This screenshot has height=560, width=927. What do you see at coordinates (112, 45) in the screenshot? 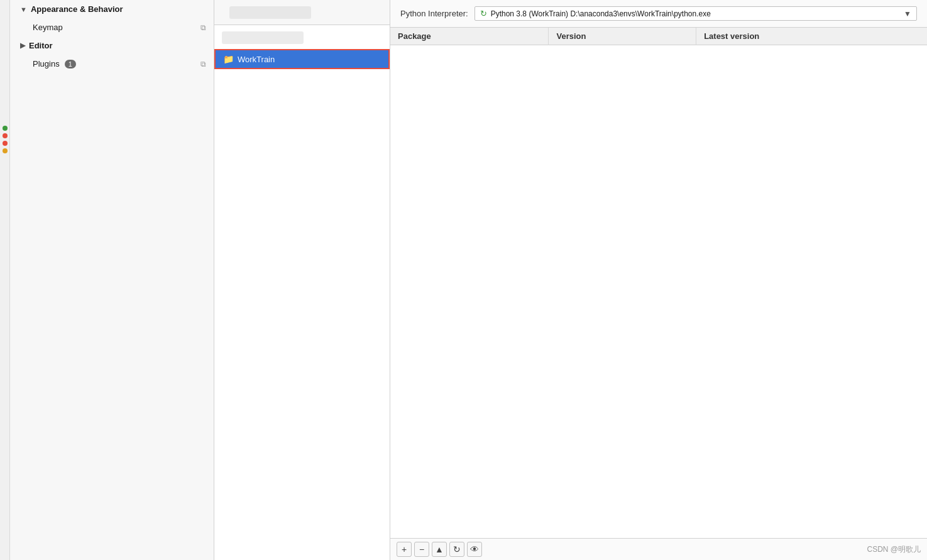
I see `sidebar-item-editor: ▶Editor` at bounding box center [112, 45].